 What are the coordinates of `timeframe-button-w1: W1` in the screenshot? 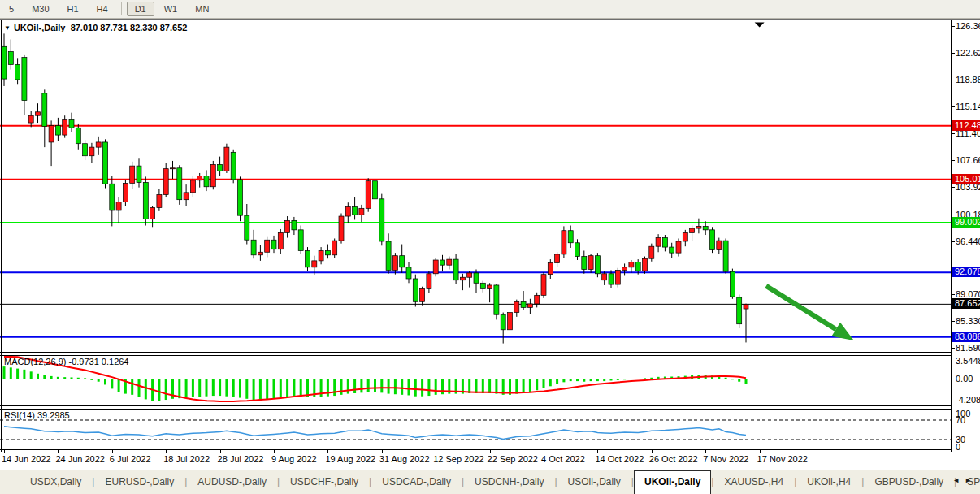 It's located at (171, 9).